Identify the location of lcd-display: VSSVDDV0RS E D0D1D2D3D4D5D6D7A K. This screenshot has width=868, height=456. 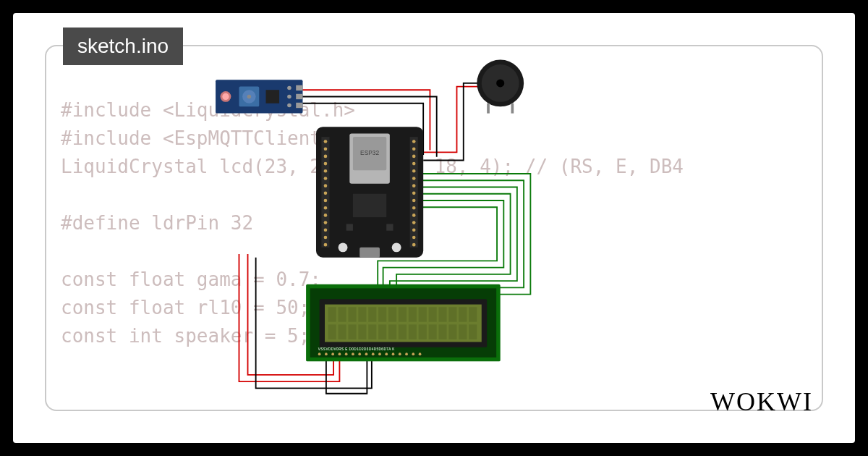
(404, 323).